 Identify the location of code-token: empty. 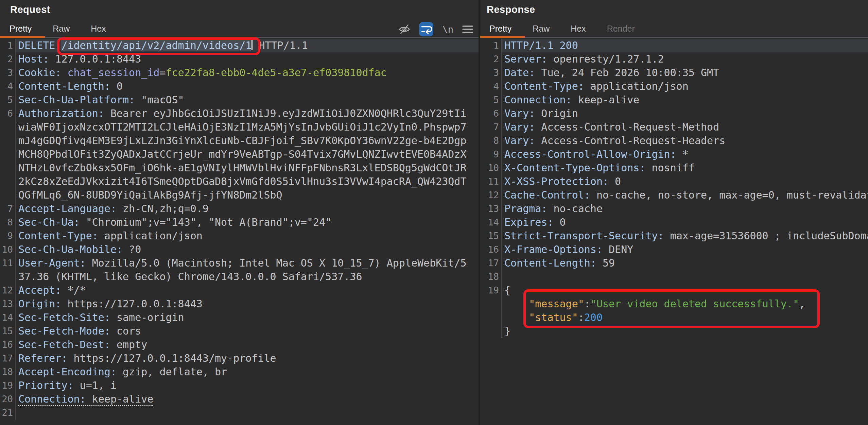
(129, 345).